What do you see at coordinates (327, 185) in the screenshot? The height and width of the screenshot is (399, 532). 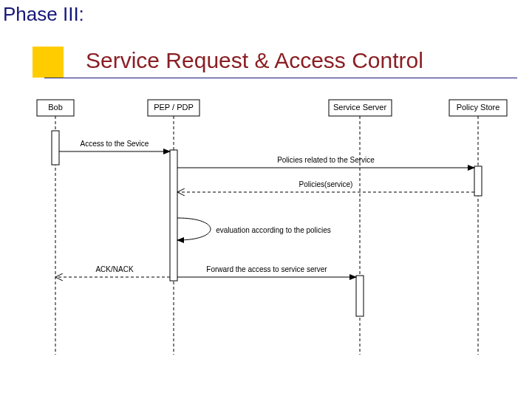 I see `svg-text: Policies(service)` at bounding box center [327, 185].